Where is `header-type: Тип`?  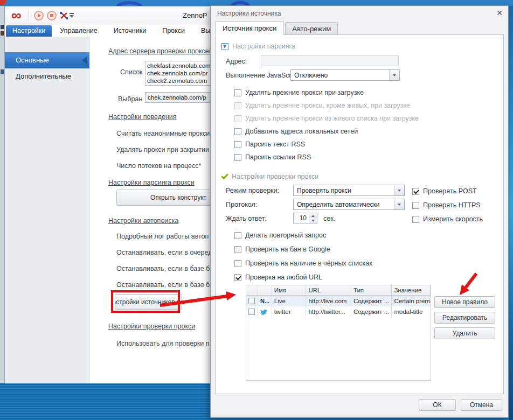 header-type: Тип is located at coordinates (372, 290).